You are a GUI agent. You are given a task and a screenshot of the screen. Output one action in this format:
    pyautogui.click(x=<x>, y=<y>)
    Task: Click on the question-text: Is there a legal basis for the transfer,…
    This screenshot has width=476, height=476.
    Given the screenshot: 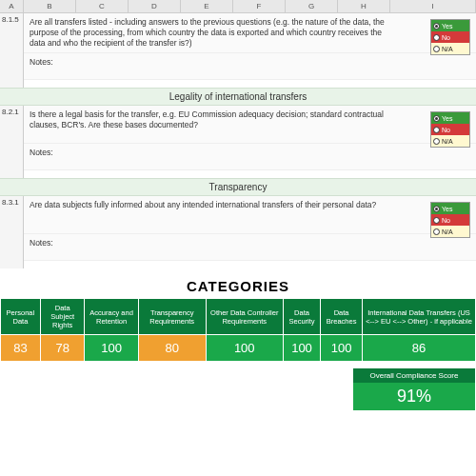 What is the action you would take?
    pyautogui.click(x=210, y=120)
    